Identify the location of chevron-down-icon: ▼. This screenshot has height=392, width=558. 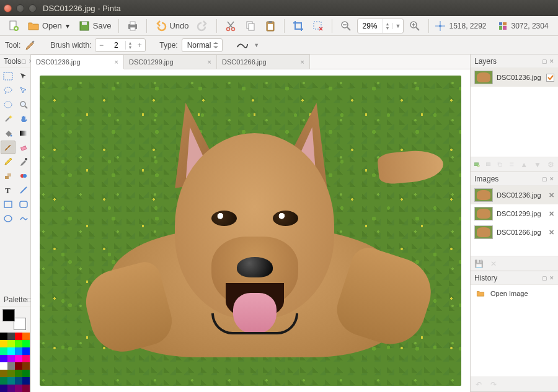
(257, 45).